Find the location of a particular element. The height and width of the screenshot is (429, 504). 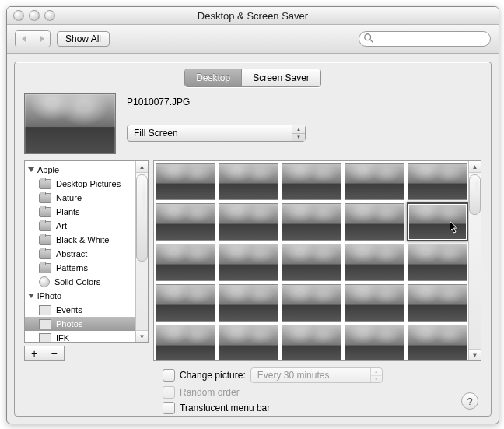

source-item-label: Black & White is located at coordinates (82, 240).